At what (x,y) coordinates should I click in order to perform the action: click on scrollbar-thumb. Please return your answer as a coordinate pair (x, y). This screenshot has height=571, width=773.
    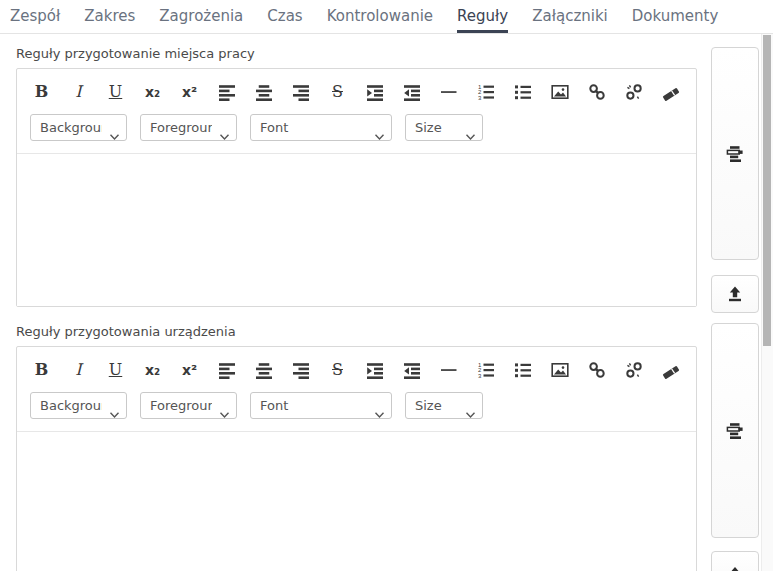
    Looking at the image, I should click on (767, 190).